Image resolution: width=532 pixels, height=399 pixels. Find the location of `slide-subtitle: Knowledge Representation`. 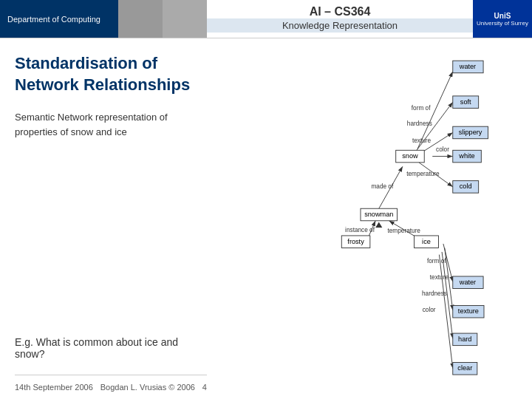

slide-subtitle: Knowledge Representation is located at coordinates (340, 25).